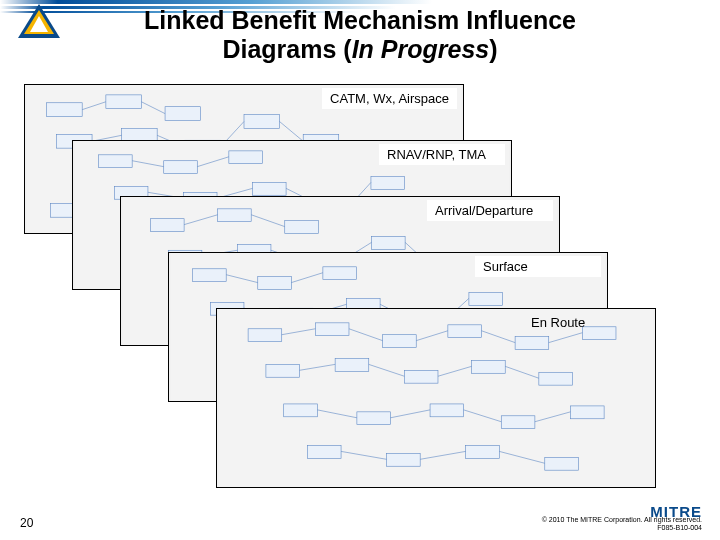  What do you see at coordinates (360, 35) in the screenshot?
I see `page-title: Linked Benefit Mechanism Influence Diagr…` at bounding box center [360, 35].